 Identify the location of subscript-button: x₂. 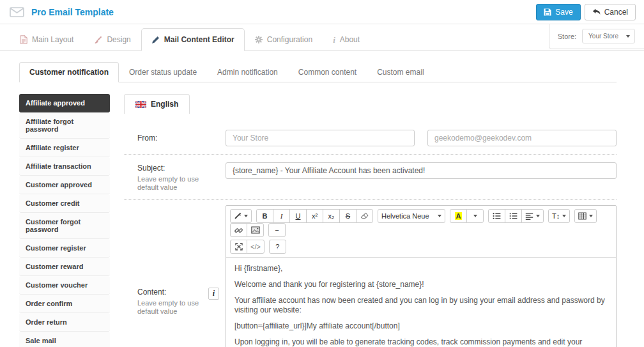
(331, 216).